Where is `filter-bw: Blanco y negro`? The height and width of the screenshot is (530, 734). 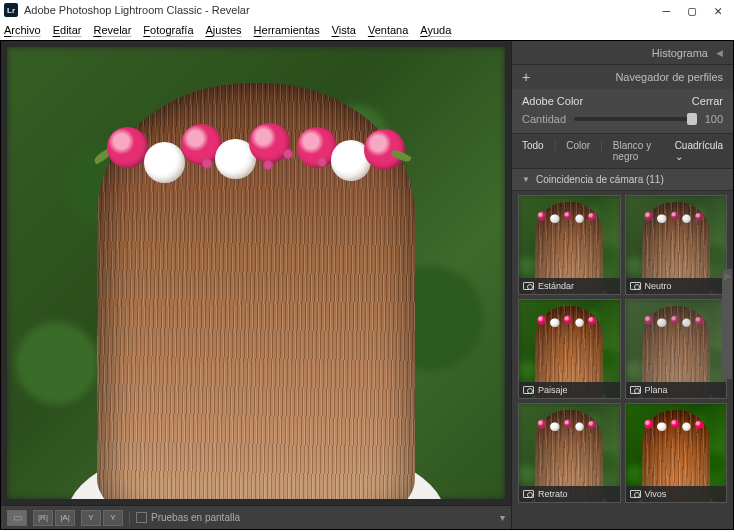 filter-bw: Blanco y negro is located at coordinates (639, 151).